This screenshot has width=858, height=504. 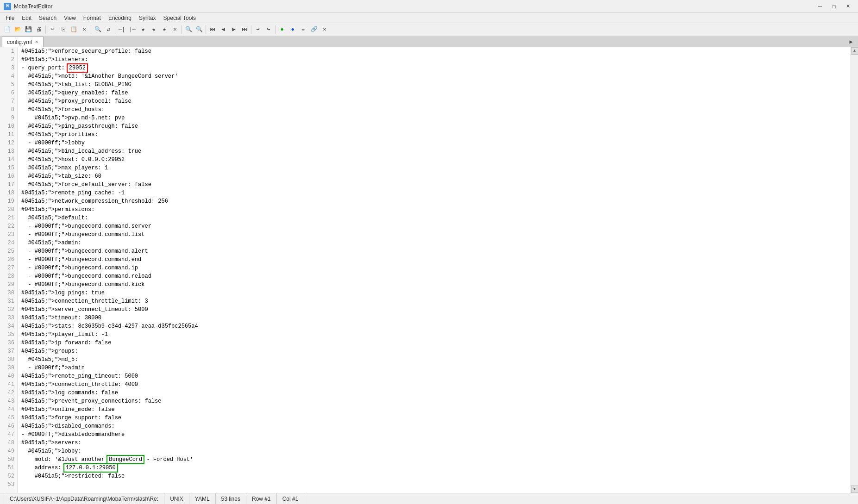 What do you see at coordinates (23, 42) in the screenshot?
I see `tab-config-yml: config.yml ✕` at bounding box center [23, 42].